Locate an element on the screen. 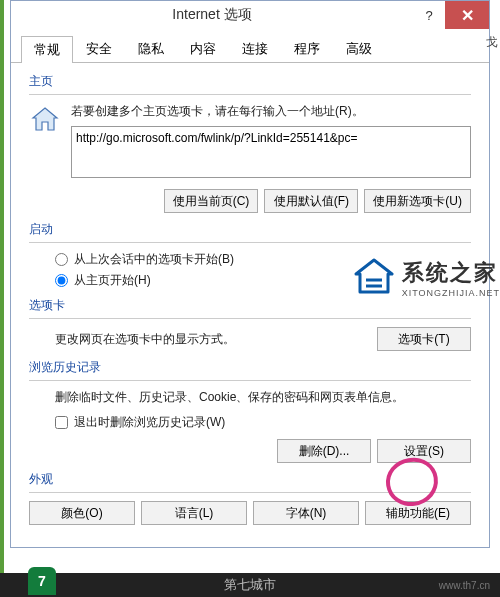 This screenshot has width=500, height=597. cropped-char: 戈 is located at coordinates (492, 42).